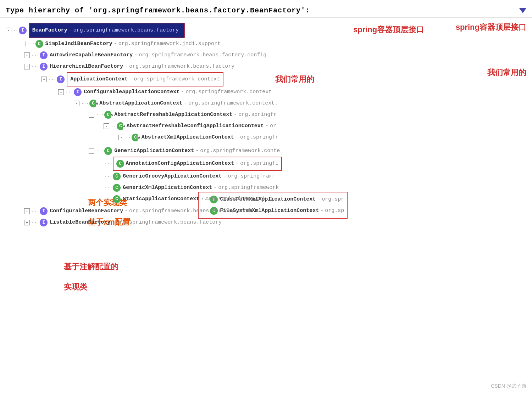  What do you see at coordinates (266, 151) in the screenshot?
I see `tree-row: - ··· C GenericApplicationContext - org.…` at bounding box center [266, 151].